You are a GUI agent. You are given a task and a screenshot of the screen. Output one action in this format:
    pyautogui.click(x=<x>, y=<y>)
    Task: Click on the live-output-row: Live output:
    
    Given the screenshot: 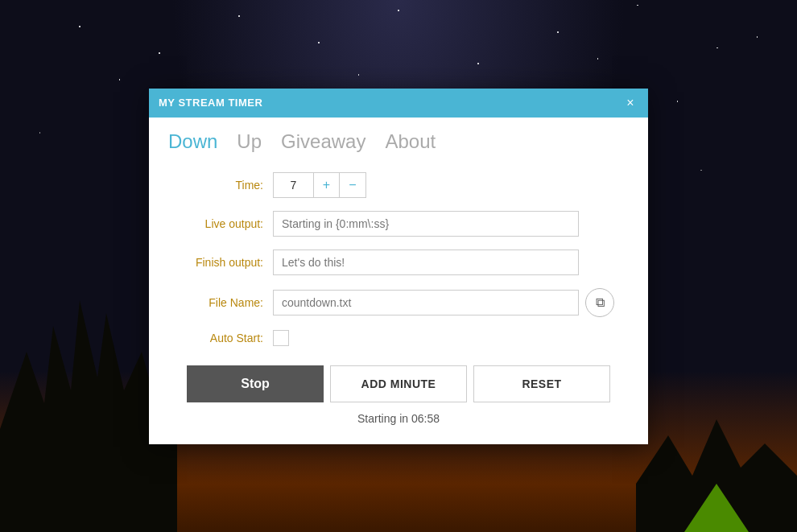 What is the action you would take?
    pyautogui.click(x=398, y=224)
    